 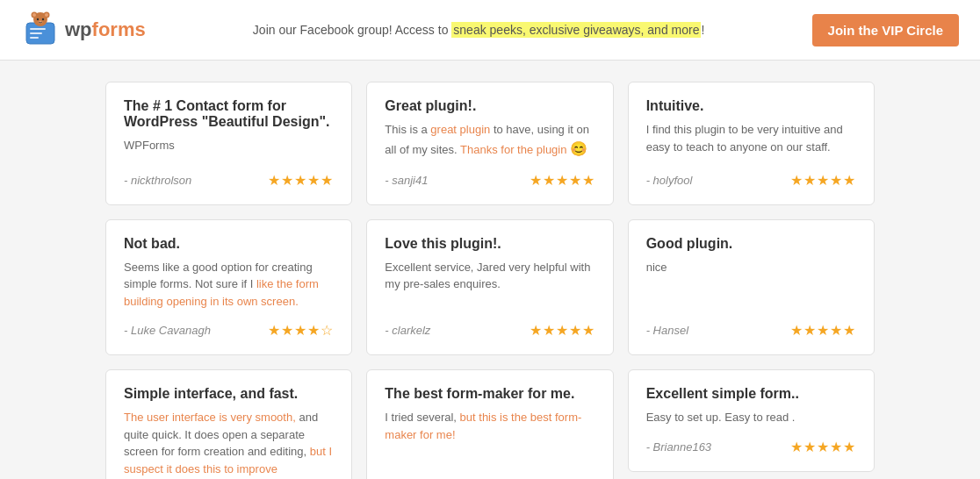 I want to click on review-card: Great plugin!. This is a great plugin to…, so click(x=490, y=144).